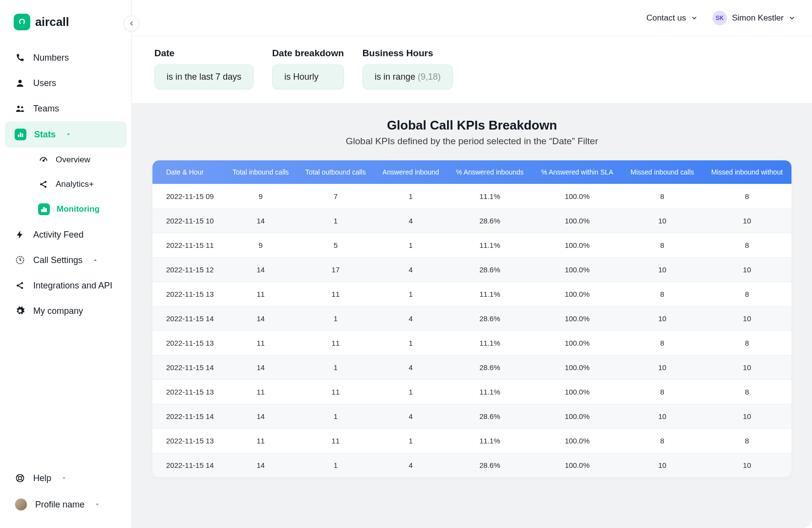  I want to click on stats-icon, so click(21, 134).